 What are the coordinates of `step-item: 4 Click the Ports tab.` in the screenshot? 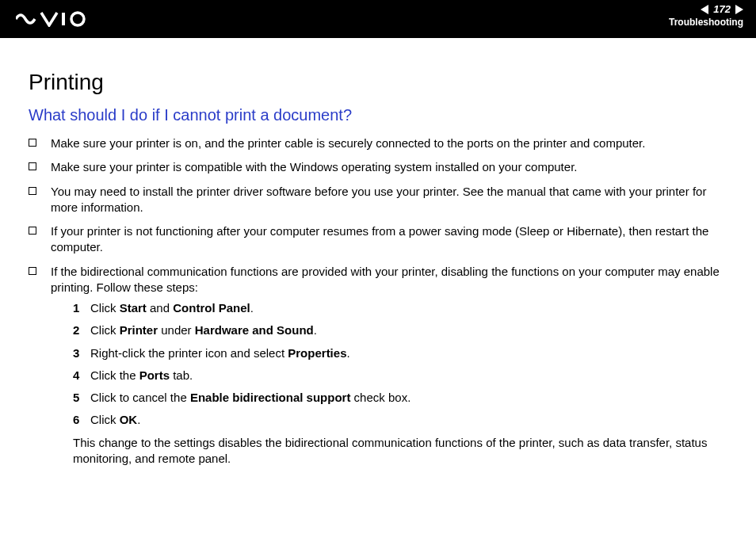 It's located at (400, 376).